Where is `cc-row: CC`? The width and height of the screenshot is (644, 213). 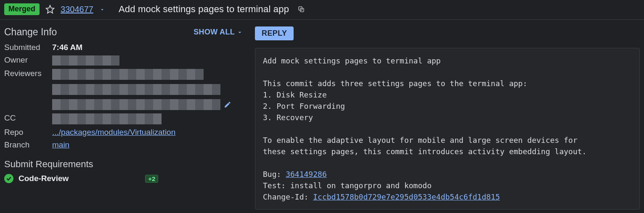 cc-row: CC is located at coordinates (124, 119).